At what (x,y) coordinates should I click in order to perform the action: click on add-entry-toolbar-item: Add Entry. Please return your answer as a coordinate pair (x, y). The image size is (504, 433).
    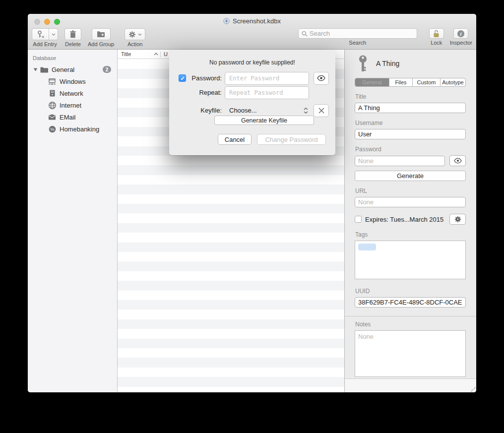
    Looking at the image, I should click on (45, 39).